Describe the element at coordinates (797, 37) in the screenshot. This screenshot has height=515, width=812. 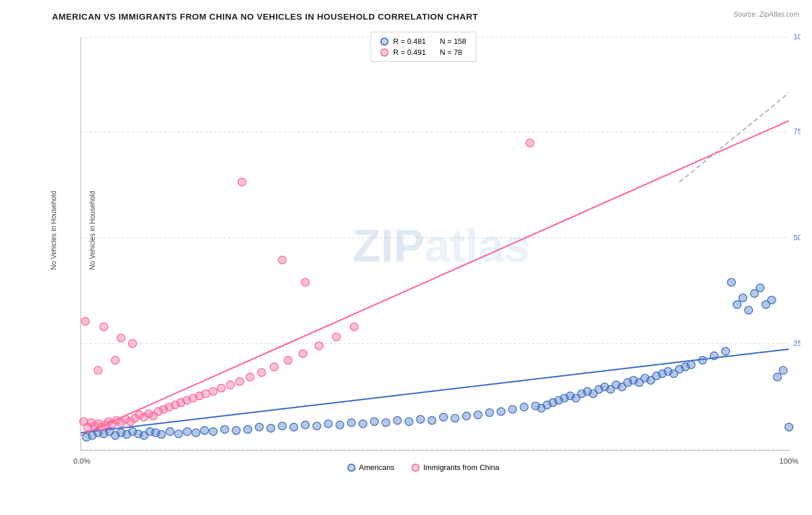
I see `svg-text: 100.0%` at that location.